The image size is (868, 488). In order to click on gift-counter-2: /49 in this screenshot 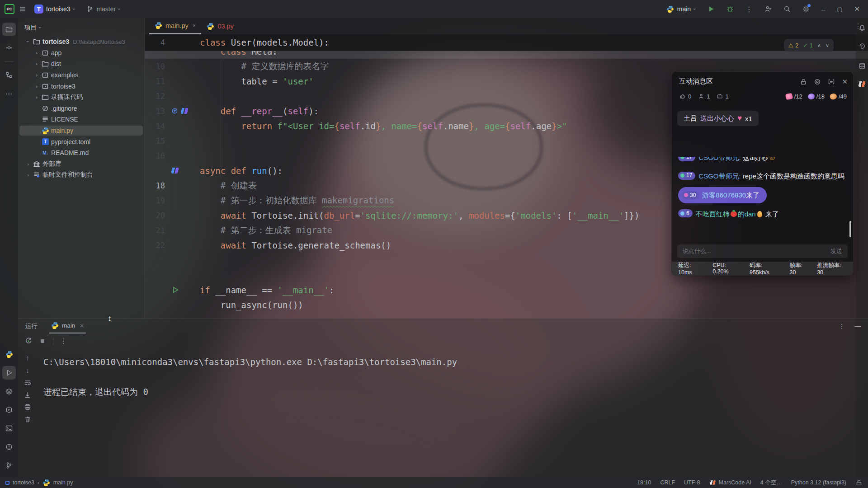, I will do `click(838, 97)`.